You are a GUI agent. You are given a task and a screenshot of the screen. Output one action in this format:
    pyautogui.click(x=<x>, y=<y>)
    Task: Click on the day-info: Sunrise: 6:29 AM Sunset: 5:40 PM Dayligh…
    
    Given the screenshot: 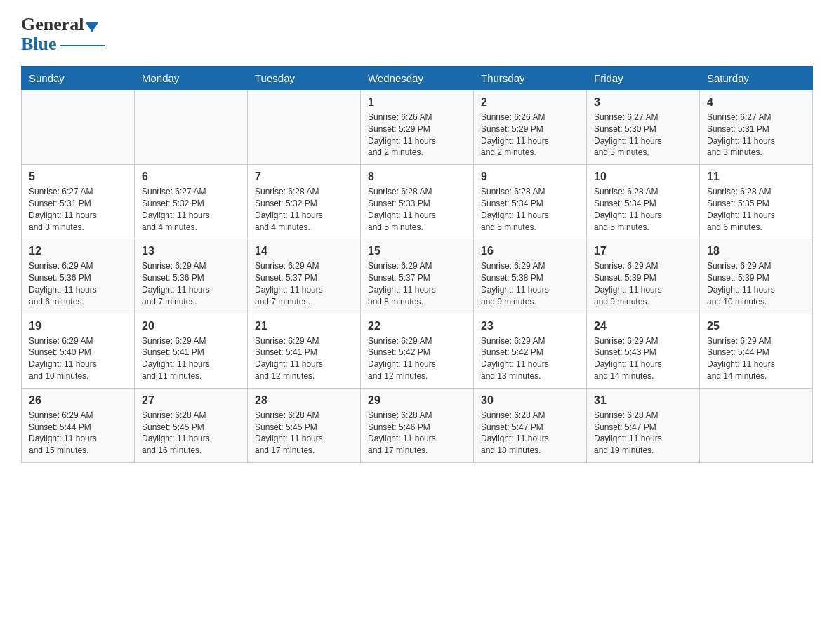 What is the action you would take?
    pyautogui.click(x=78, y=359)
    